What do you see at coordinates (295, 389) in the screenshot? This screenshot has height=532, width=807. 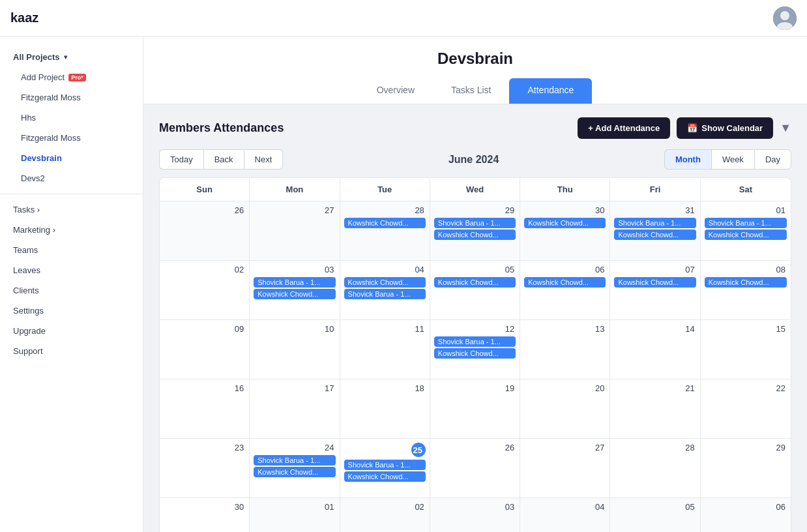 I see `cell-date: 17` at bounding box center [295, 389].